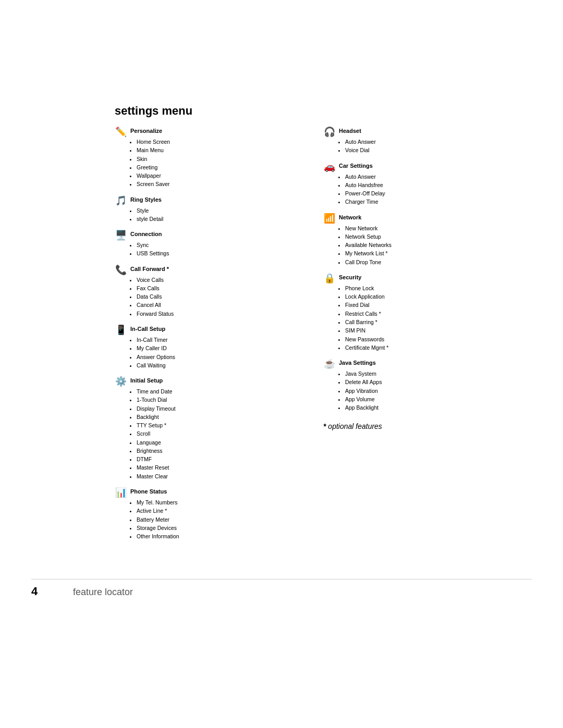  Describe the element at coordinates (103, 592) in the screenshot. I see `footer-title: feature locator` at that location.